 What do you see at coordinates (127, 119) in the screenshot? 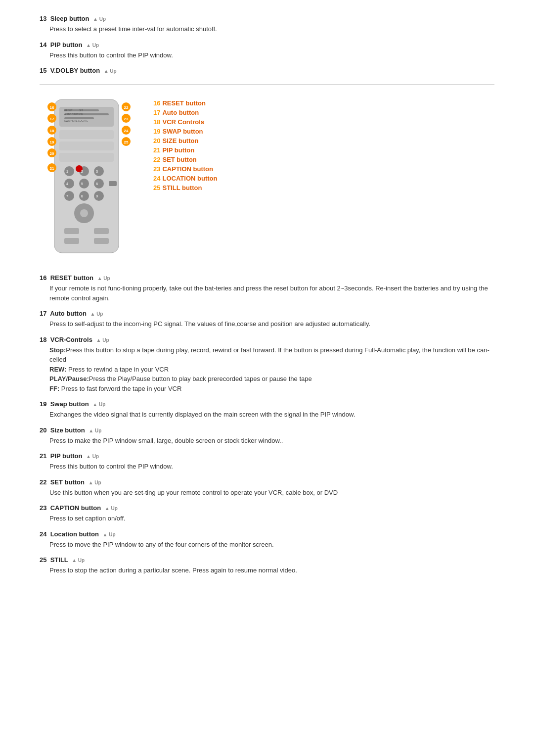
I see `svg-text: 23` at bounding box center [127, 119].